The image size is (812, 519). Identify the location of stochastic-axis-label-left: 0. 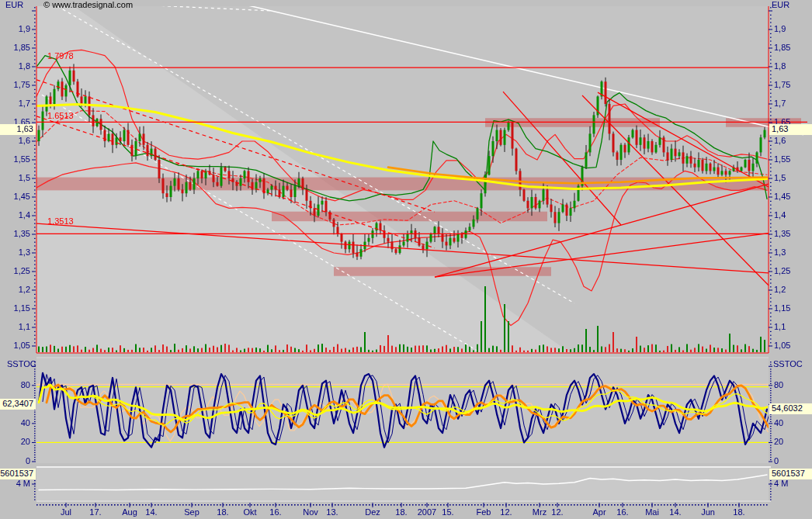
(16, 461).